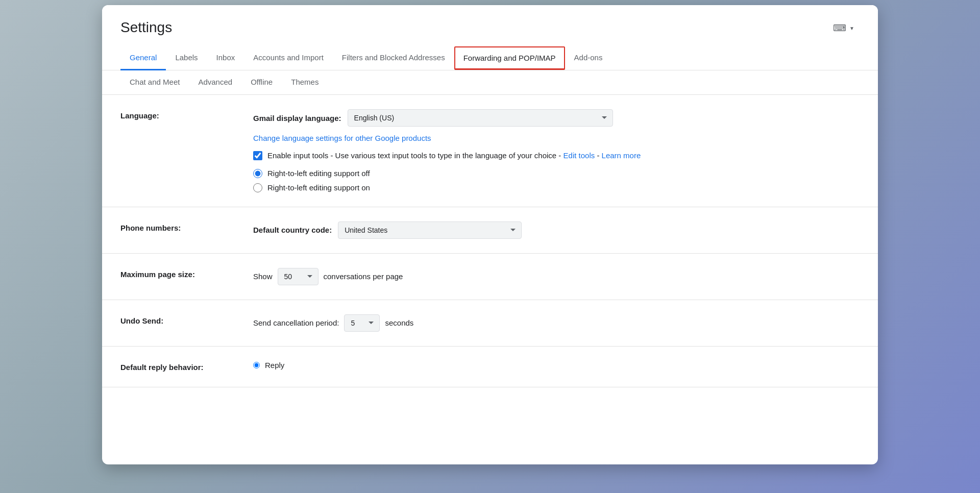 The image size is (980, 493). What do you see at coordinates (490, 58) in the screenshot?
I see `tabs-row-1: GeneralLabelsInboxAccounts and ImportFil…` at bounding box center [490, 58].